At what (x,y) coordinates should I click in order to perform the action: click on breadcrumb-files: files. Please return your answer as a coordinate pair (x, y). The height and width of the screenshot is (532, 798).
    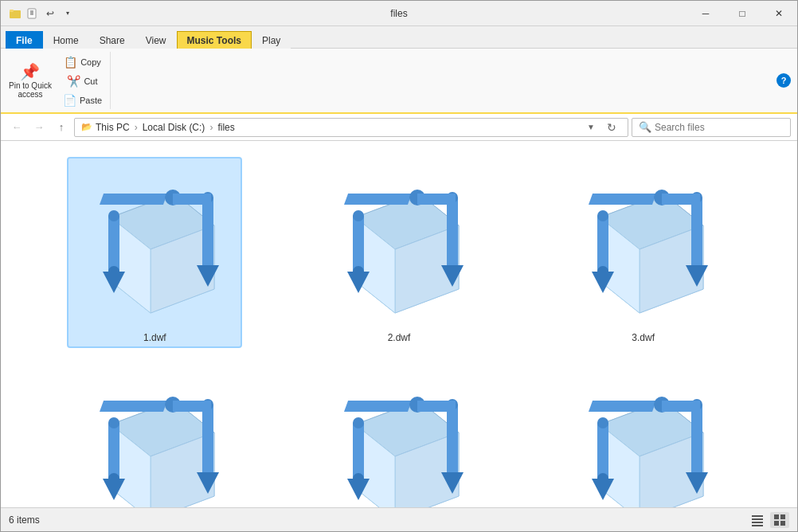
    Looking at the image, I should click on (226, 127).